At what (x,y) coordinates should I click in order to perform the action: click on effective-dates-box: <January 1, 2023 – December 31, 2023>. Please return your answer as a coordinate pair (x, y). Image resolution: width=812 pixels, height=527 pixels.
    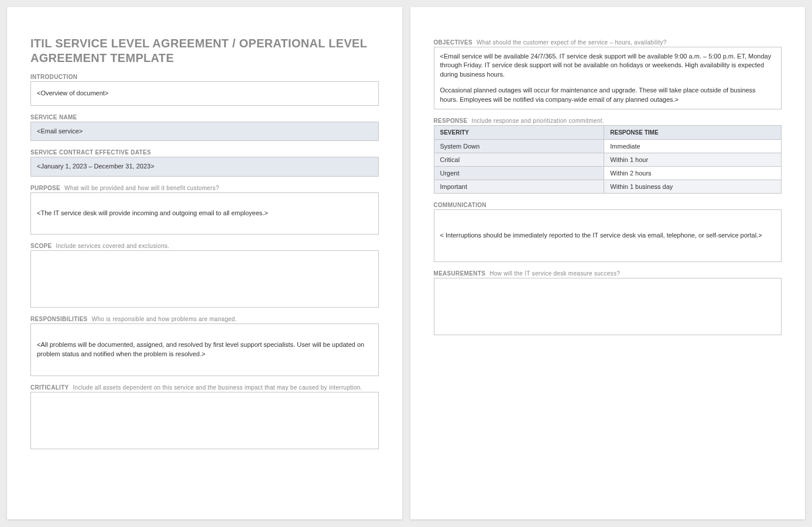
    Looking at the image, I should click on (205, 166).